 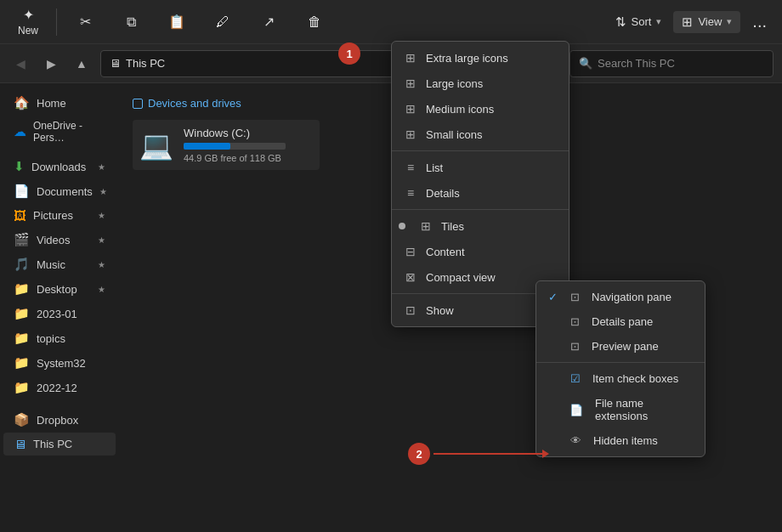 What do you see at coordinates (445, 252) in the screenshot?
I see `content-label: Content` at bounding box center [445, 252].